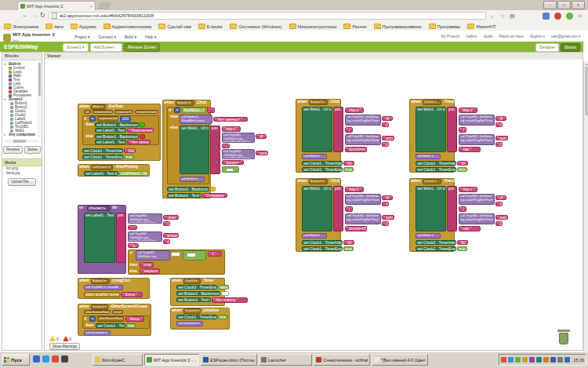  What do you see at coordinates (89, 124) in the screenshot?
I see `block-lblw: then` at bounding box center [89, 124].